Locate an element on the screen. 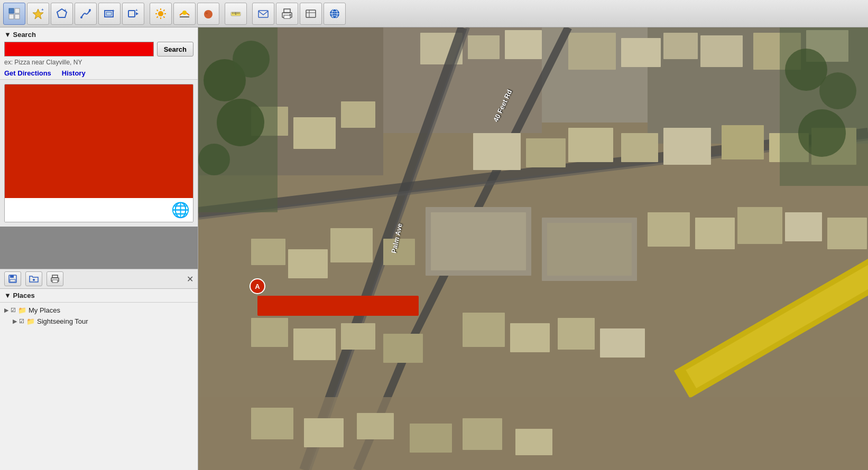 The image size is (868, 470). bottom-toolbar: ✕ is located at coordinates (99, 279).